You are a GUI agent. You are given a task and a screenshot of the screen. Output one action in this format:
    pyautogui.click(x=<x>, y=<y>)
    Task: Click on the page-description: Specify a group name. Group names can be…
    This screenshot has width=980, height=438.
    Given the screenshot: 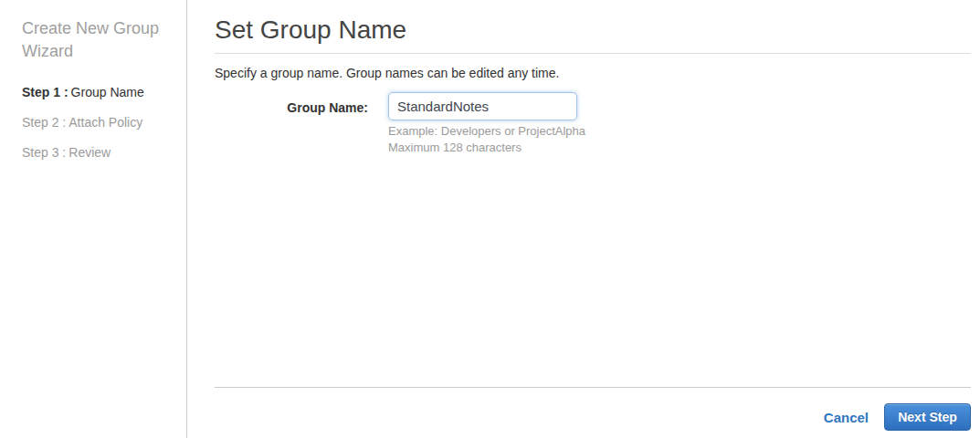 What is the action you would take?
    pyautogui.click(x=593, y=73)
    